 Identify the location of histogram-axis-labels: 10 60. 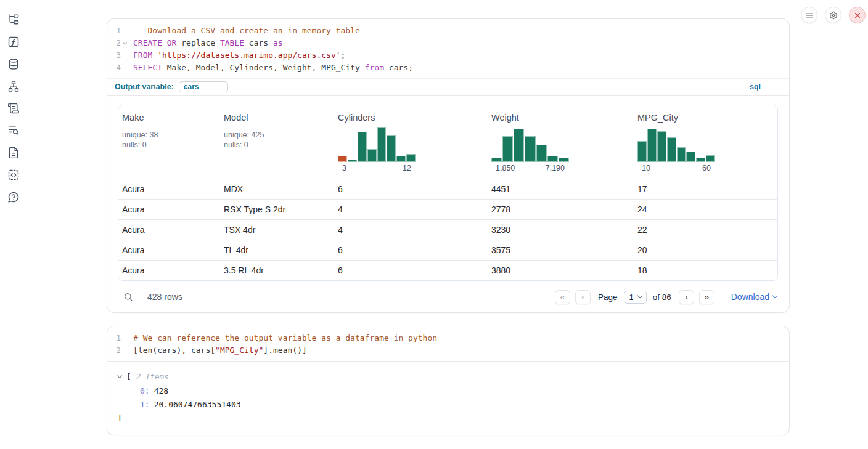
(676, 168).